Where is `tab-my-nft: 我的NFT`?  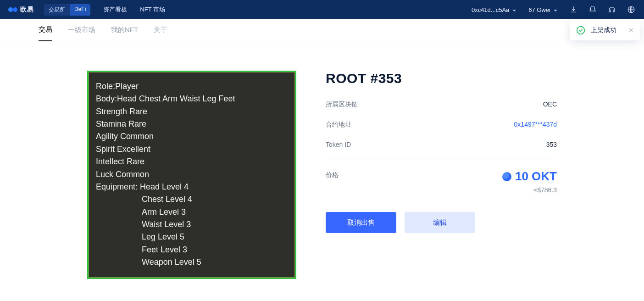 tab-my-nft: 我的NFT is located at coordinates (125, 30).